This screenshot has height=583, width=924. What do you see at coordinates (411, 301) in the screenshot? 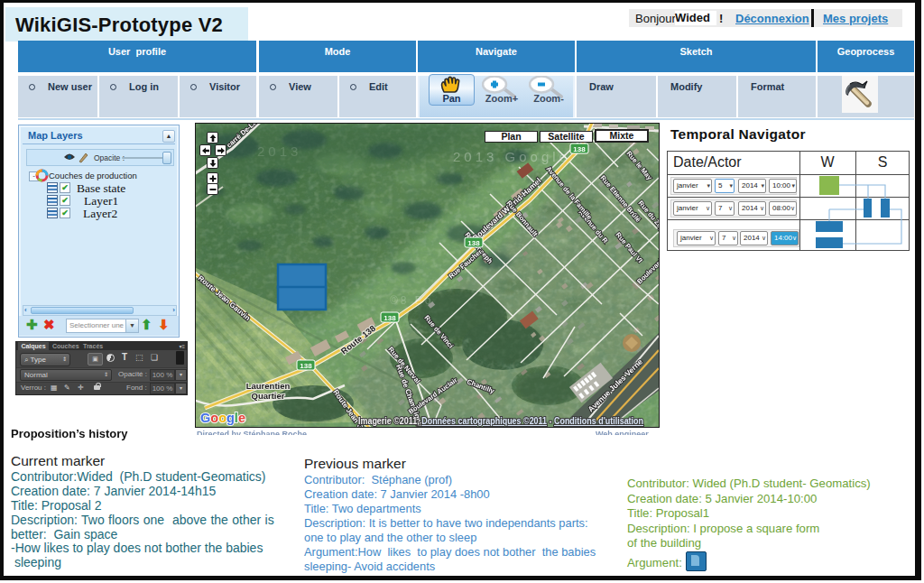
I see `svg-text: ©8 Bo` at bounding box center [411, 301].